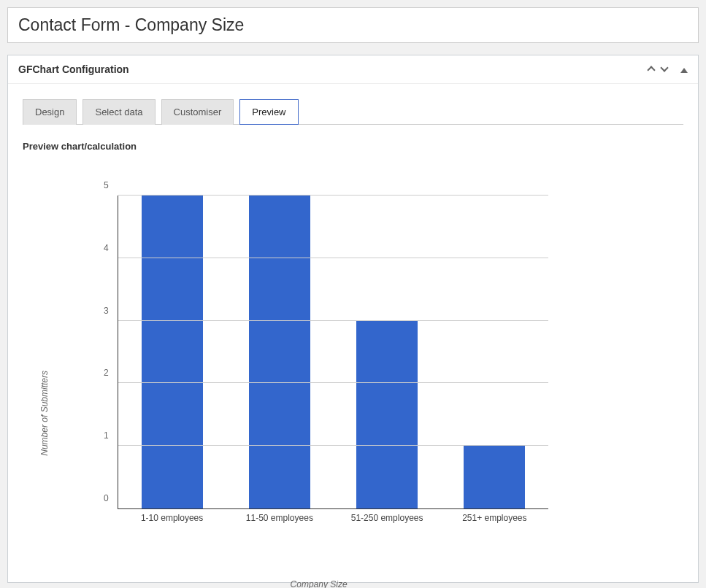 The height and width of the screenshot is (588, 706). Describe the element at coordinates (118, 112) in the screenshot. I see `tab-select-data: Select data` at that location.